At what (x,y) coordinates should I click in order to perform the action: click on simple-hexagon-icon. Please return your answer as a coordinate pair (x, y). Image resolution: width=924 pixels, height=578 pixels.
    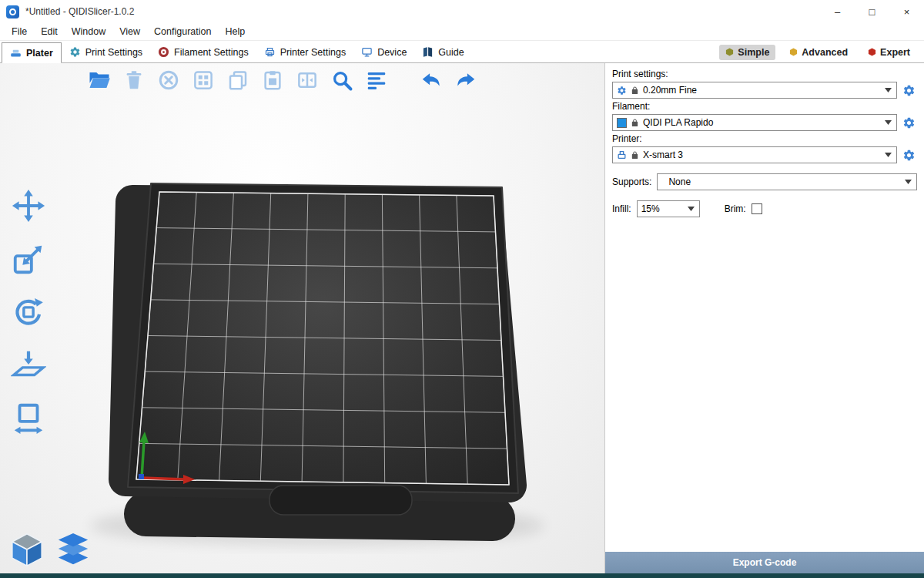
    Looking at the image, I should click on (730, 52).